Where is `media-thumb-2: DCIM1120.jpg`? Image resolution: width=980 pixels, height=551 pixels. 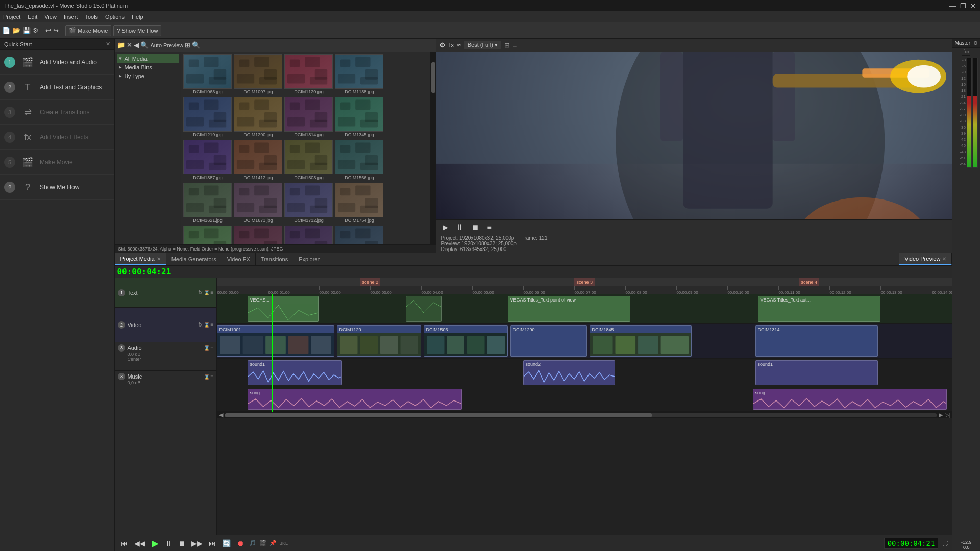 media-thumb-2: DCIM1120.jpg is located at coordinates (308, 74).